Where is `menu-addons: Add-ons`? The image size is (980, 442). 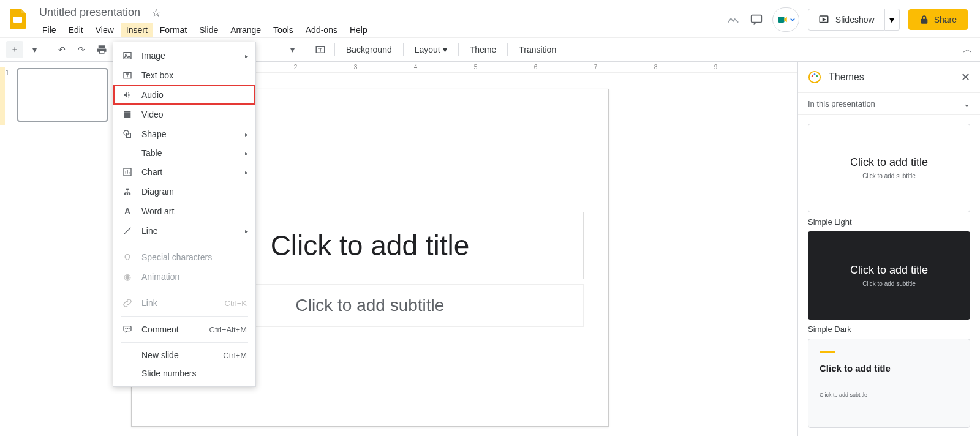
menu-addons: Add-ons is located at coordinates (322, 30).